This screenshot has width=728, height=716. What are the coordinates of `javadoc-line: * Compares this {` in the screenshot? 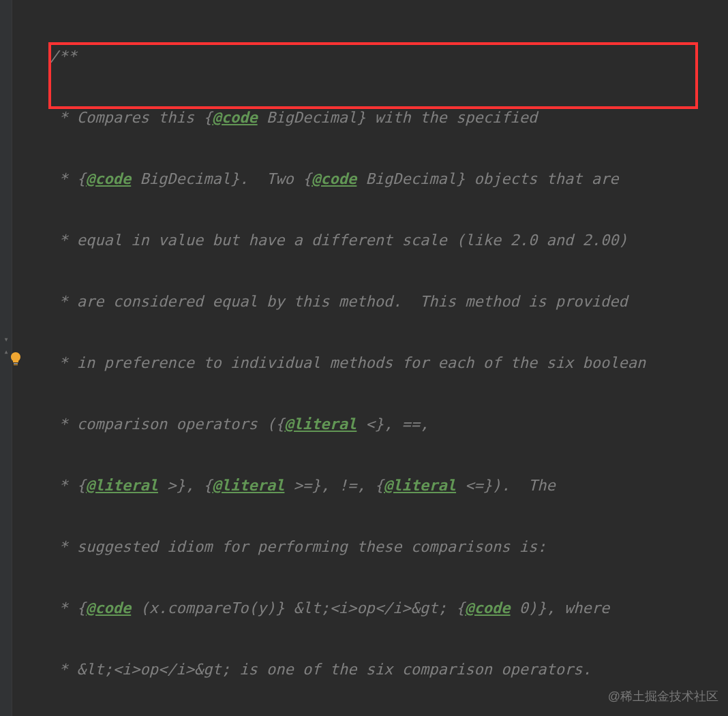 It's located at (131, 117).